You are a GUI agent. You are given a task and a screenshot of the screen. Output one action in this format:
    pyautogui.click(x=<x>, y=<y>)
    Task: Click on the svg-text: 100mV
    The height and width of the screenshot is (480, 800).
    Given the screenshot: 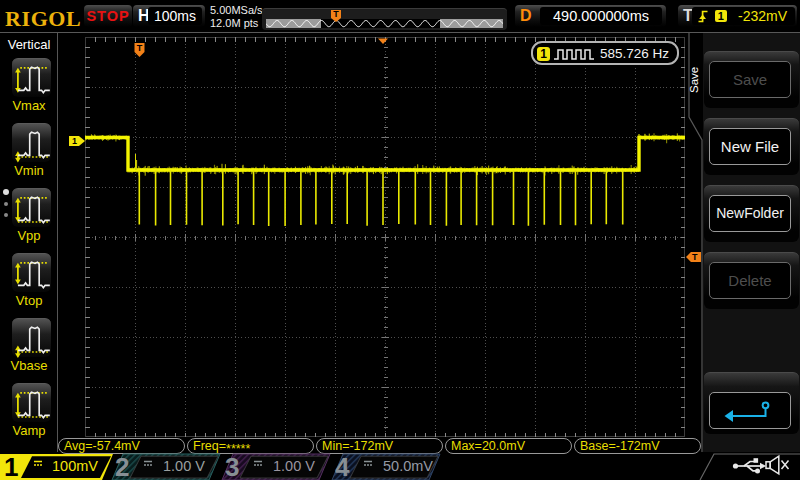 What is the action you would take?
    pyautogui.click(x=75, y=466)
    